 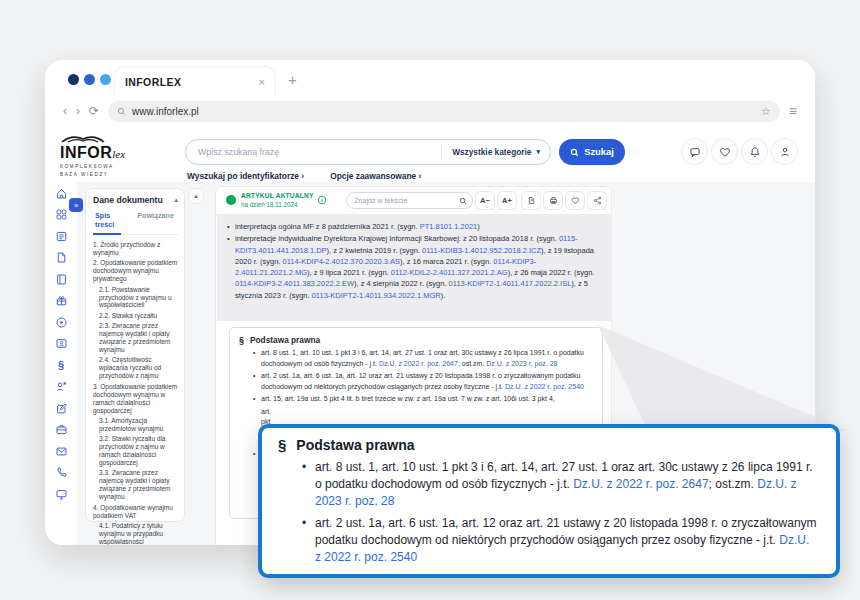 What do you see at coordinates (136, 249) in the screenshot?
I see `toc-item: 1. Źródło przychodów z wynajmu` at bounding box center [136, 249].